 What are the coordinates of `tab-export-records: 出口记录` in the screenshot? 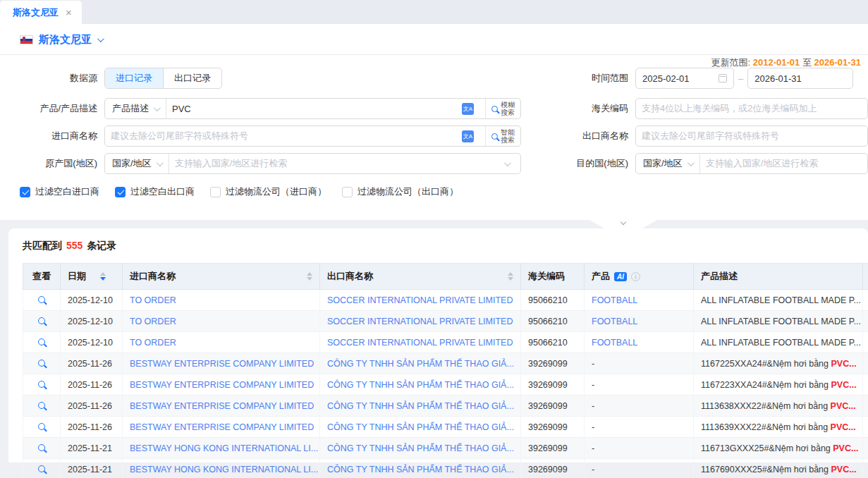 It's located at (192, 78).